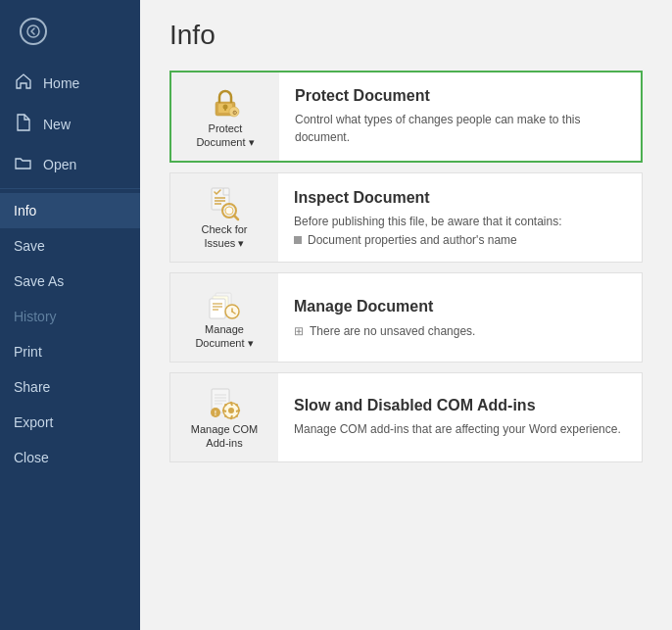  Describe the element at coordinates (71, 165) in the screenshot. I see `sidebar-item-open: Open` at that location.